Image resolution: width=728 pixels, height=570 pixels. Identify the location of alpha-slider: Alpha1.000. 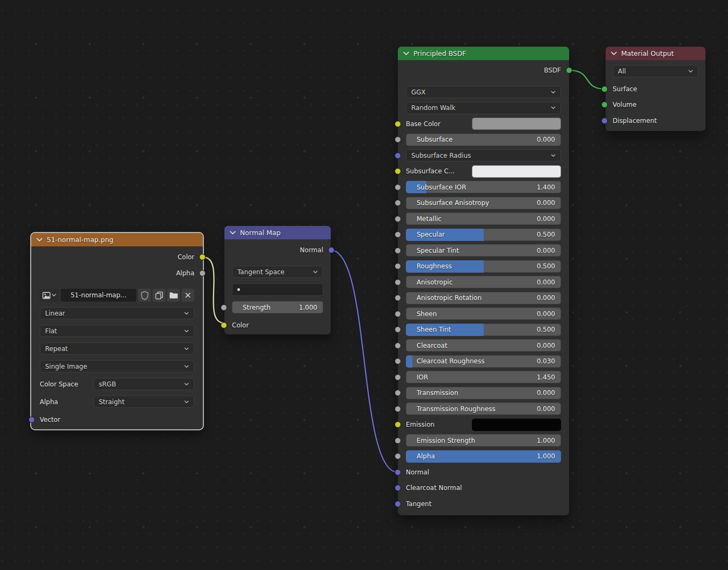
(483, 456).